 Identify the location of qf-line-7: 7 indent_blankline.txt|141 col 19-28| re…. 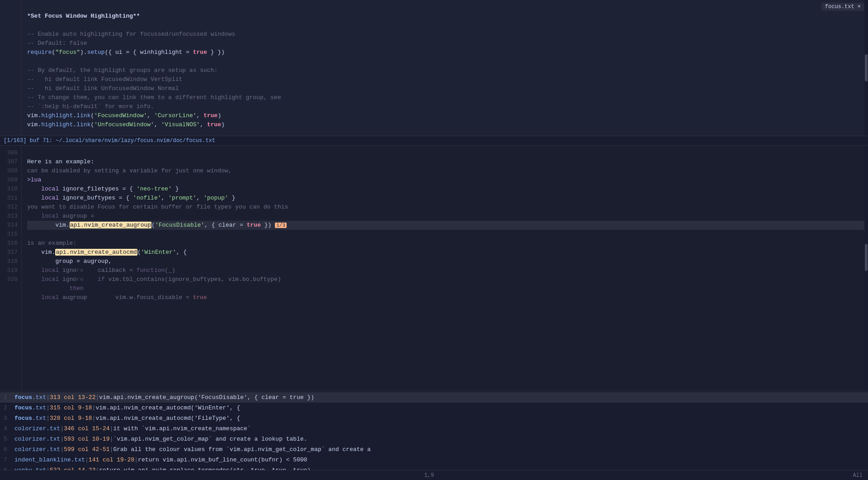
(434, 460).